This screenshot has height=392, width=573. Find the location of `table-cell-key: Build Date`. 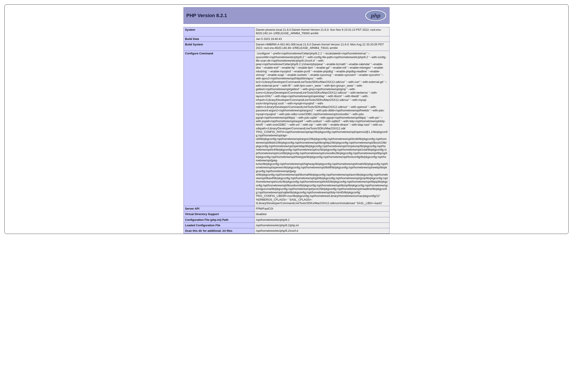

table-cell-key: Build Date is located at coordinates (219, 39).